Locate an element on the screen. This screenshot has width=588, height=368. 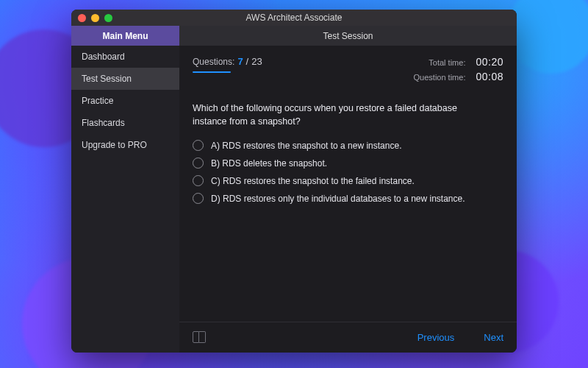
progress-underline is located at coordinates (212, 72).